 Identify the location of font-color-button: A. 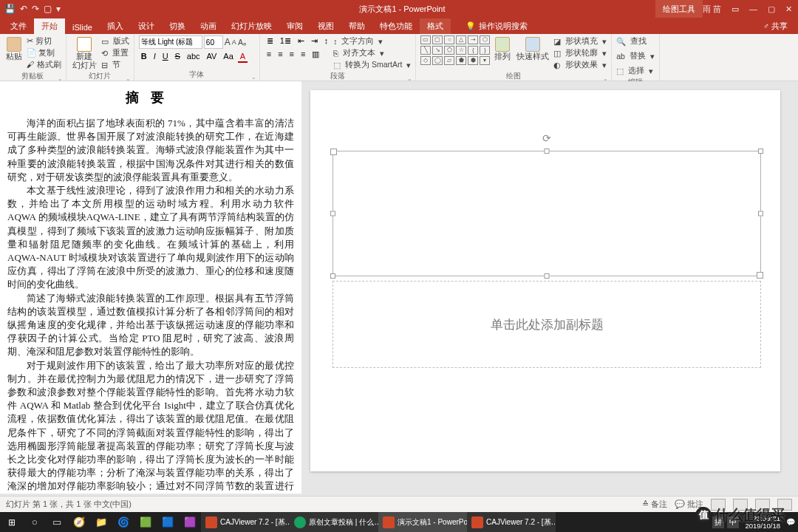
(242, 57).